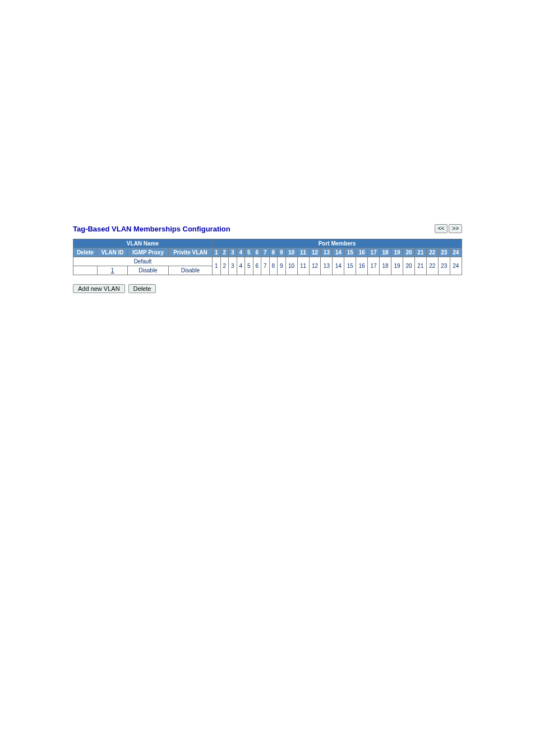 The width and height of the screenshot is (535, 756). I want to click on igmp-proxy-cell: Disable, so click(148, 271).